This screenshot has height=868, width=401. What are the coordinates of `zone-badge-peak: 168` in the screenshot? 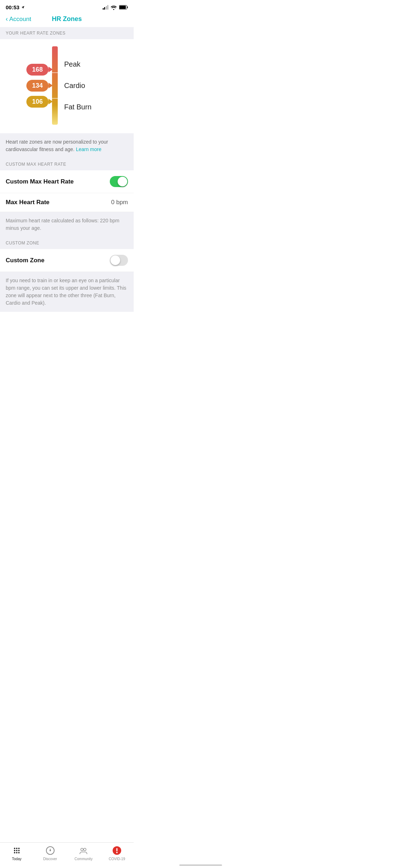 It's located at (37, 70).